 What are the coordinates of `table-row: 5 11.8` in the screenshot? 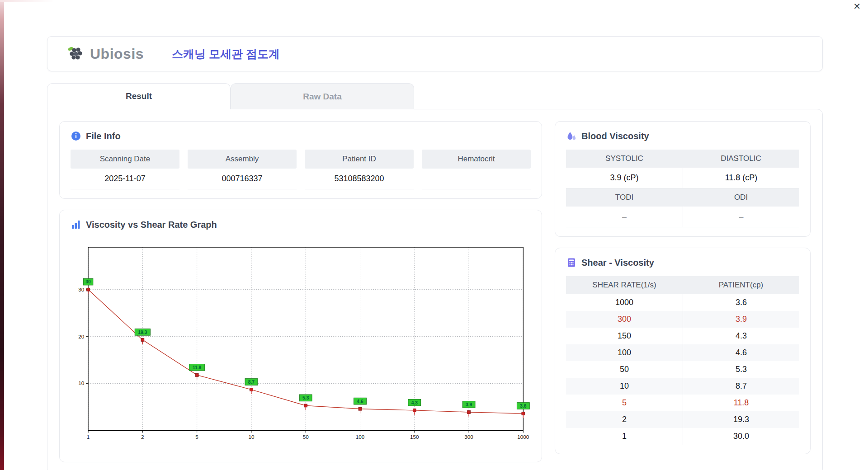 It's located at (683, 403).